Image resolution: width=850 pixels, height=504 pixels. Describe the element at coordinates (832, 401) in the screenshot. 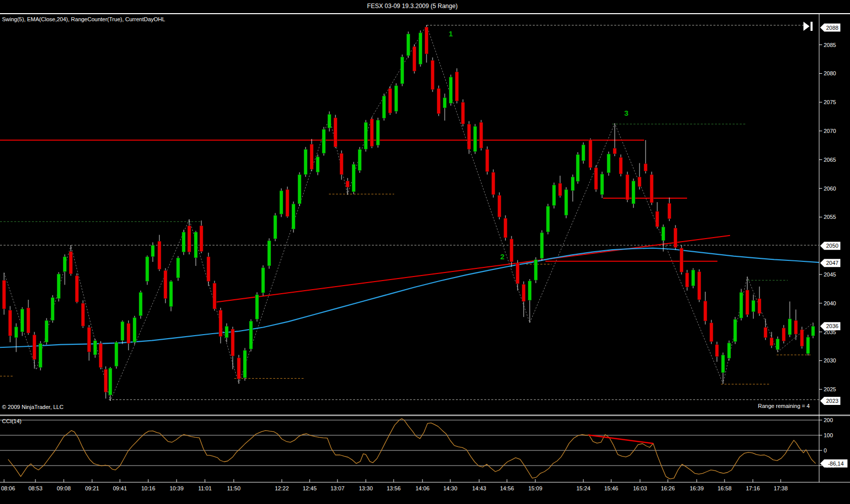

I see `day-low-marker-text: 2023` at that location.